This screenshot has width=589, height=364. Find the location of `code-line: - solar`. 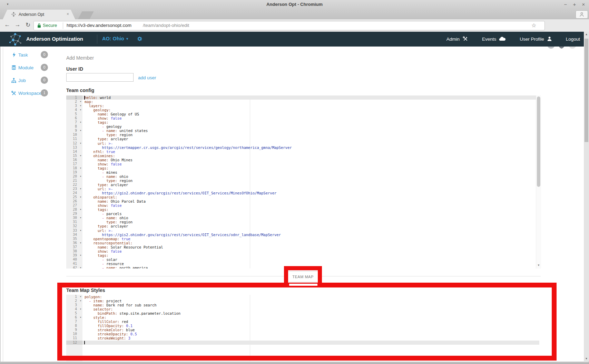

code-line: - solar is located at coordinates (311, 260).